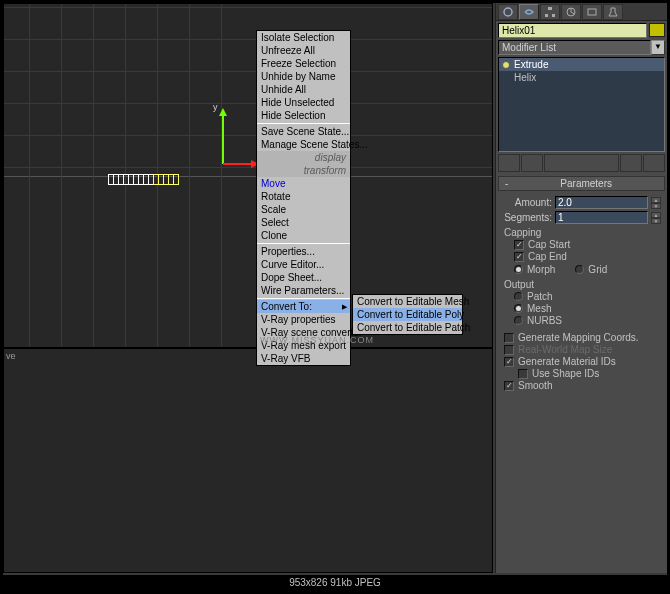  I want to click on gen-material-checkbox, so click(509, 362).